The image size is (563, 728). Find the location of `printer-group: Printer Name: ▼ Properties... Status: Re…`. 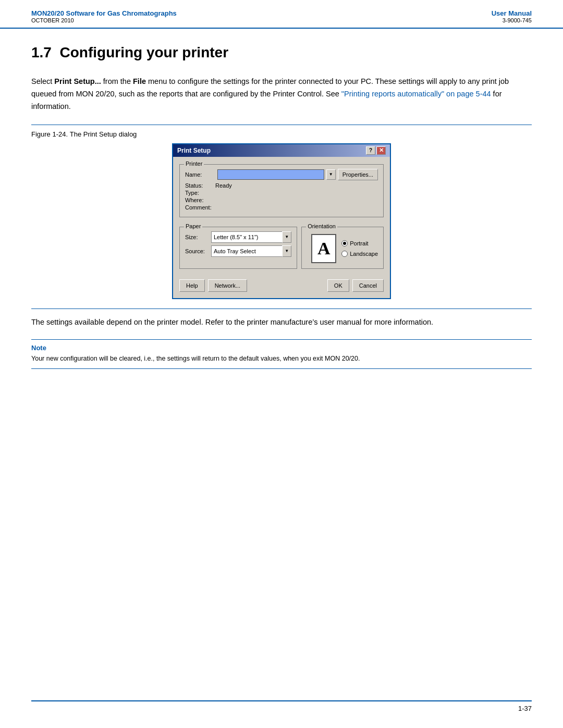

printer-group: Printer Name: ▼ Properties... Status: Re… is located at coordinates (282, 191).